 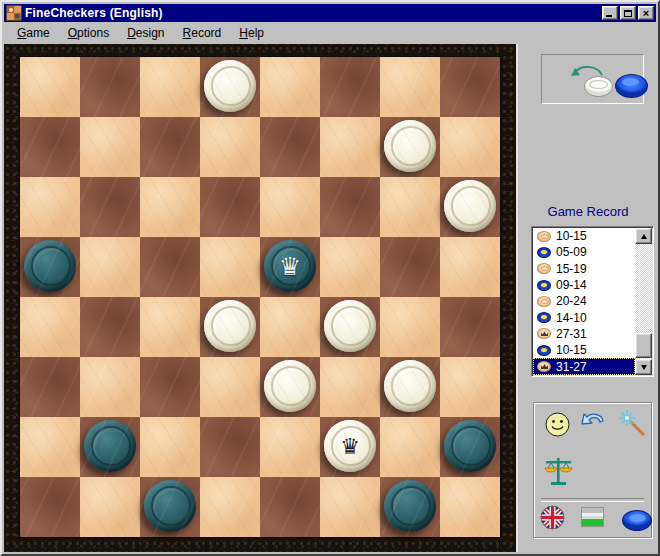 I want to click on language-flag-button, so click(x=552, y=518).